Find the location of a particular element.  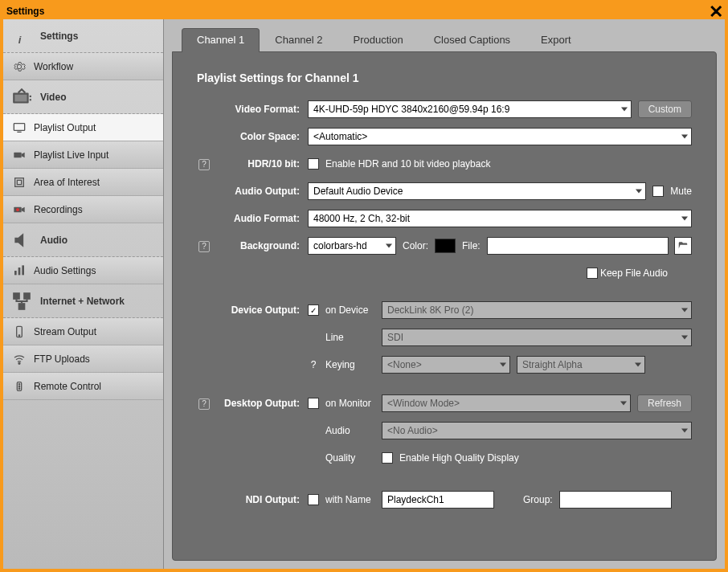

help-hdr-icon: ? is located at coordinates (204, 165).